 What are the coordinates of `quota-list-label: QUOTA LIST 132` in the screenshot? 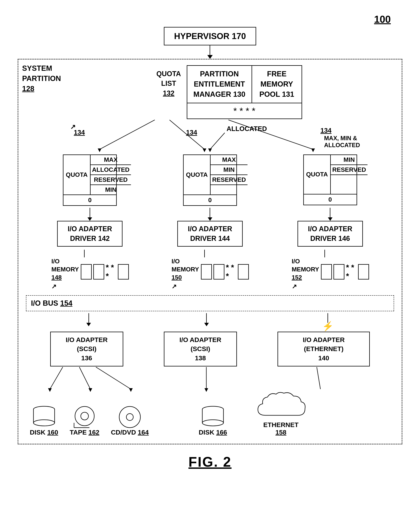 It's located at (168, 84).